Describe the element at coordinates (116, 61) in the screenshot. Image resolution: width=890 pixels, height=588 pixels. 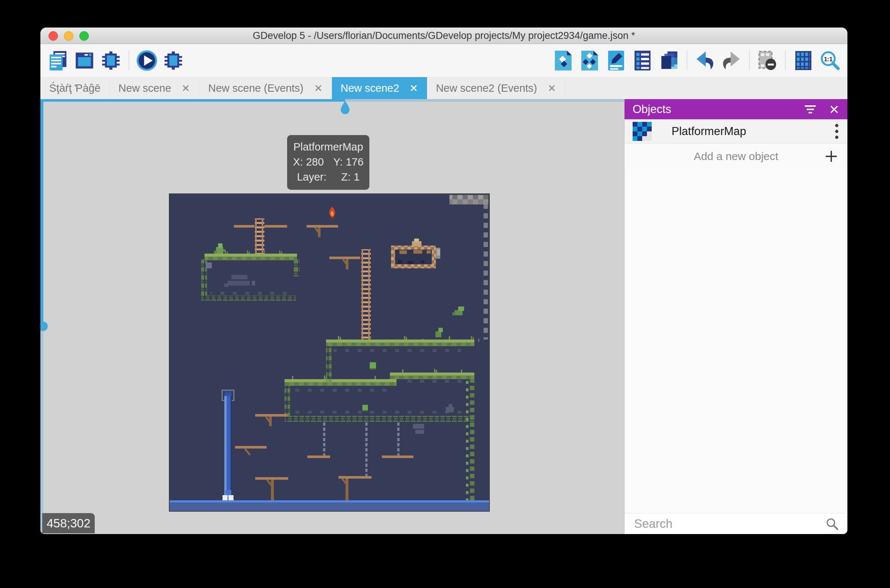
I see `toolbar-left-group` at that location.